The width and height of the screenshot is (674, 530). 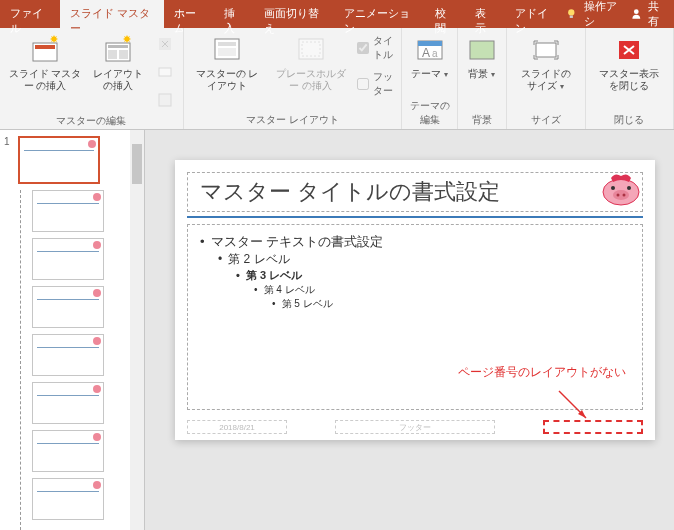 I want to click on group-label-size: サイズ, so click(x=546, y=119).